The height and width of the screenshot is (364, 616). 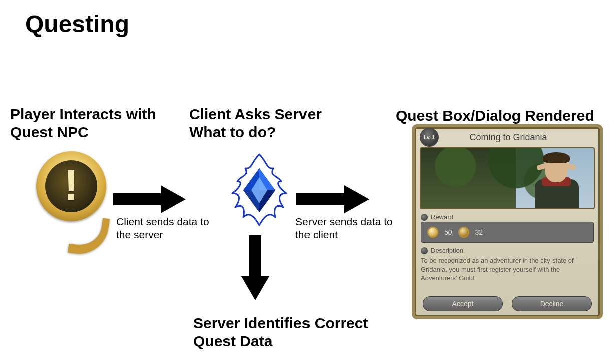 What do you see at coordinates (507, 232) in the screenshot?
I see `reward-row: 50 32` at bounding box center [507, 232].